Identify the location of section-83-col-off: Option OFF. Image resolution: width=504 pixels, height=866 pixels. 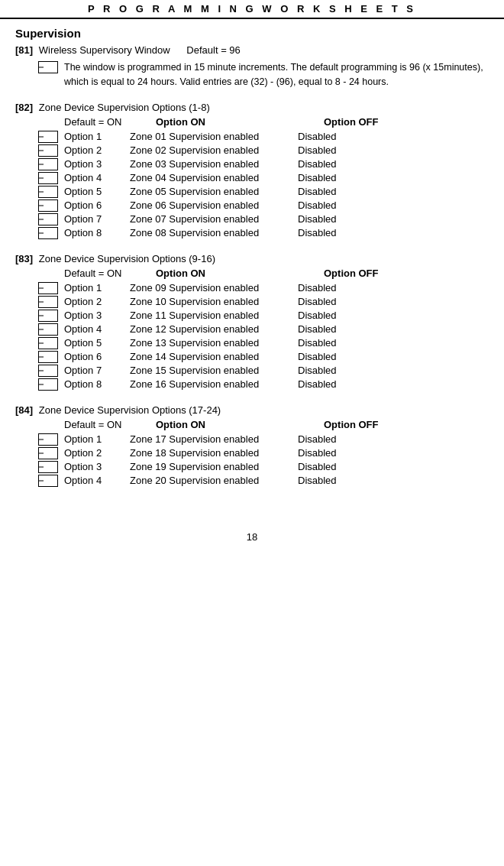
(370, 274).